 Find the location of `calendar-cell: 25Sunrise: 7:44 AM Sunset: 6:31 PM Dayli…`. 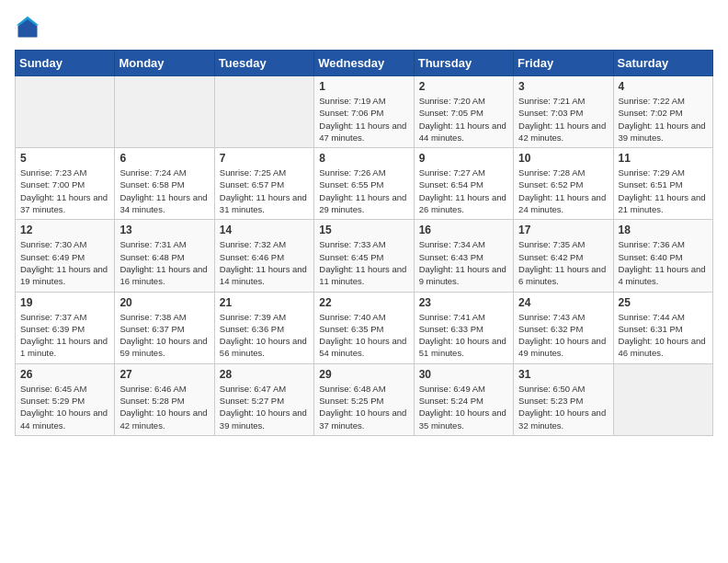

calendar-cell: 25Sunrise: 7:44 AM Sunset: 6:31 PM Dayli… is located at coordinates (663, 327).